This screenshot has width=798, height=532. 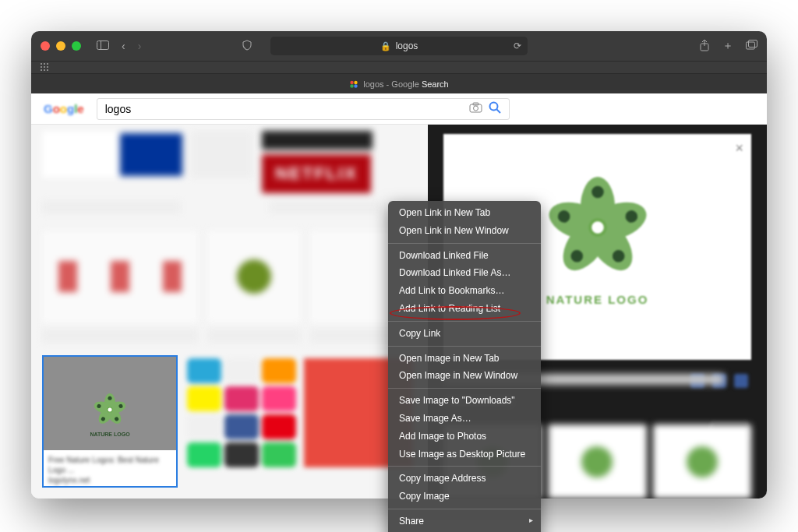 What do you see at coordinates (110, 470) in the screenshot?
I see `selected-result-caption: Free Nature Logos: Best Nature Logo ... …` at bounding box center [110, 470].